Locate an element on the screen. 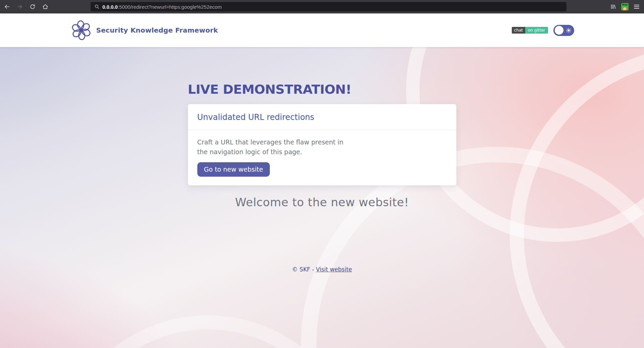 The height and width of the screenshot is (348, 644). url-text: 0.0.0.0:5000/redirect?newurl=https:googl… is located at coordinates (162, 7).